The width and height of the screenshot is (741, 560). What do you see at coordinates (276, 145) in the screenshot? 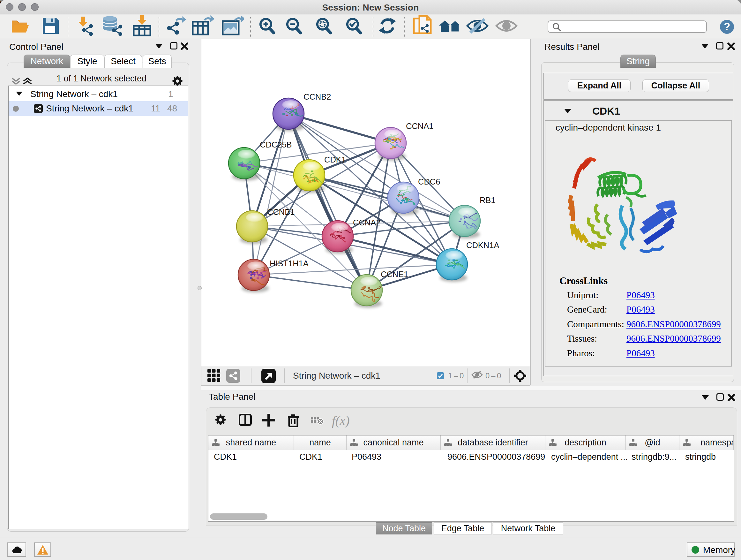
I see `svg-text: CDC25B` at bounding box center [276, 145].